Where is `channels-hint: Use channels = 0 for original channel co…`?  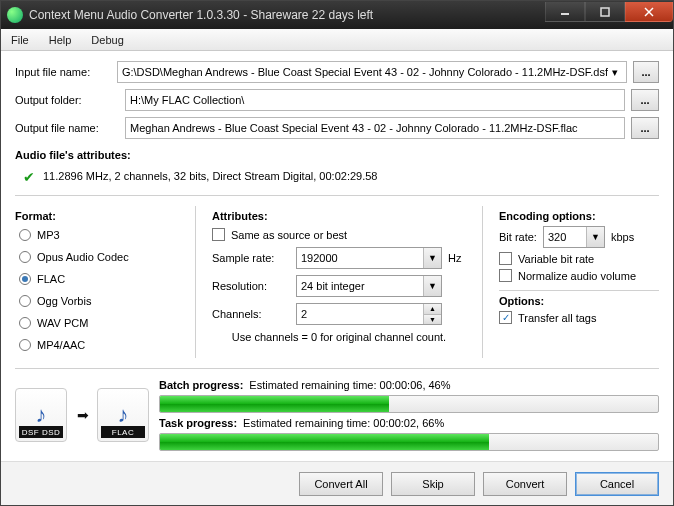
channels-hint: Use channels = 0 for original channel co… is located at coordinates (339, 337).